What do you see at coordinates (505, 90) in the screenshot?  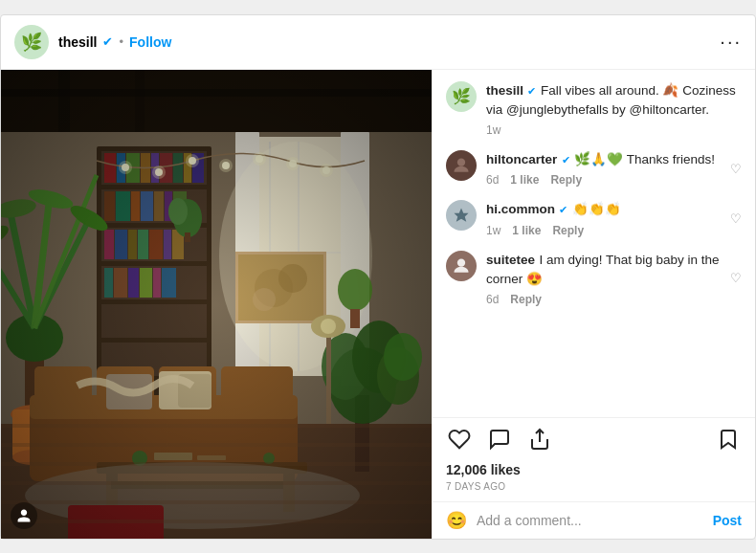 I see `caption-username: thesill` at bounding box center [505, 90].